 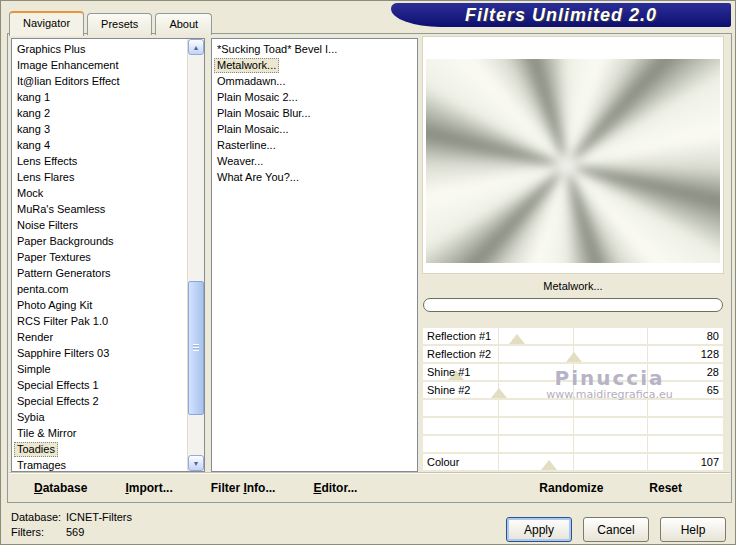 I want to click on category-item: Render, so click(x=100, y=337).